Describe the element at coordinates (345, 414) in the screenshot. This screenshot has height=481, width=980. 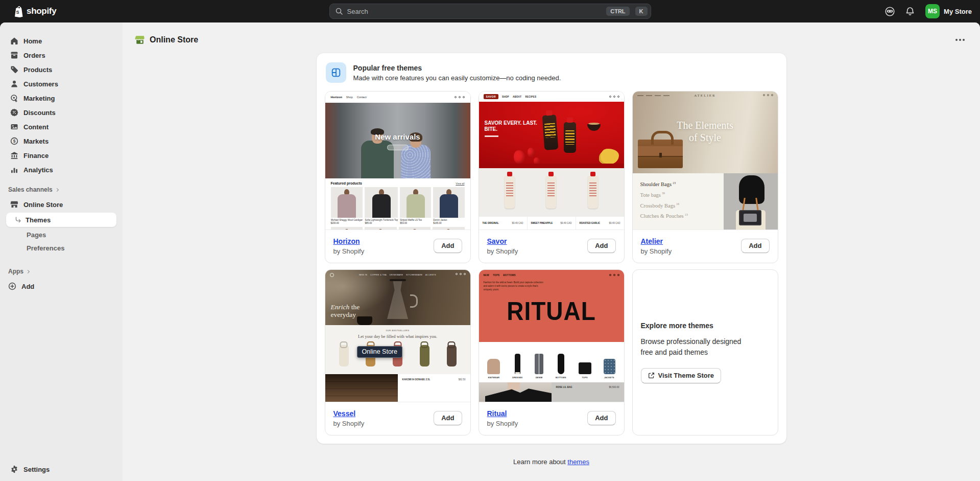
I see `vessel-theme-link: Vessel` at that location.